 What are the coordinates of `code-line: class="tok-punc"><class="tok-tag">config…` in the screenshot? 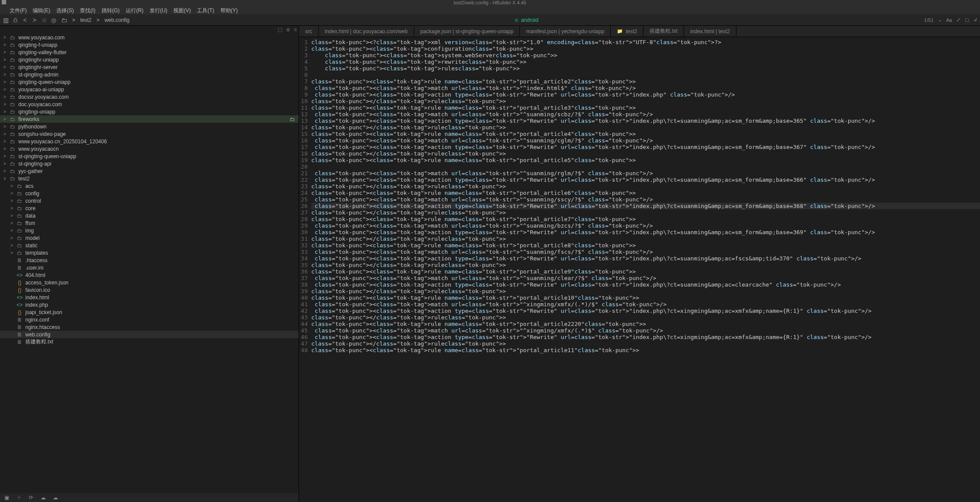 It's located at (646, 49).